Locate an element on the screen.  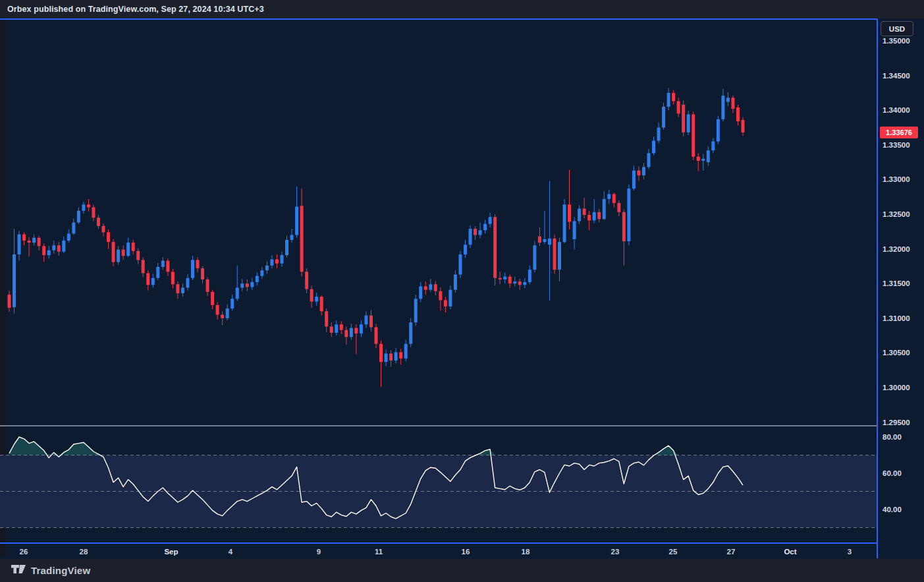
time-axis-label-16: 16 is located at coordinates (466, 552).